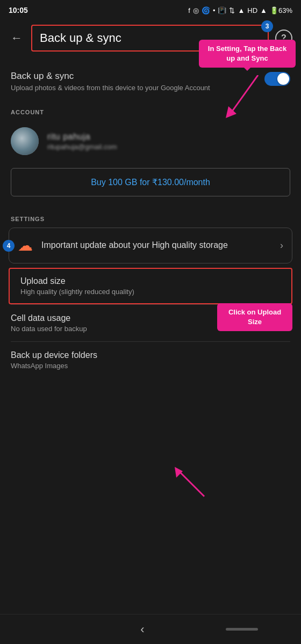  Describe the element at coordinates (9, 246) in the screenshot. I see `badge-4: 4` at that location.